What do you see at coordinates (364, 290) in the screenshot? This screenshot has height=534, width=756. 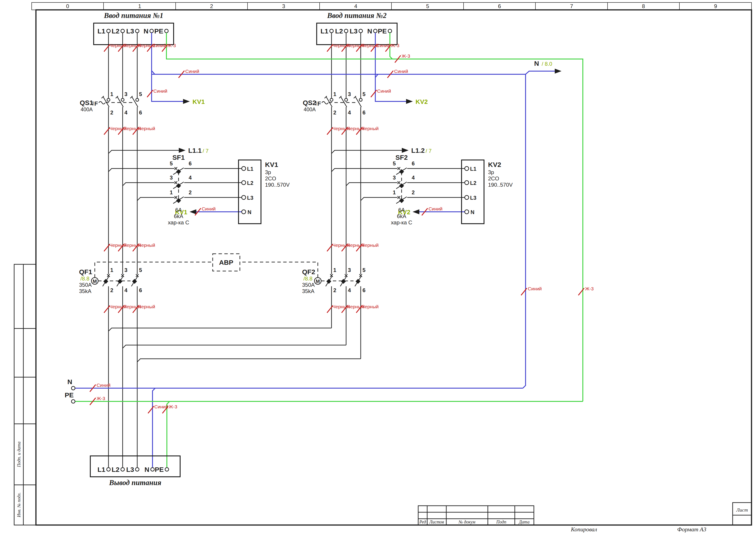 I see `qf2-pin6: 6` at bounding box center [364, 290].